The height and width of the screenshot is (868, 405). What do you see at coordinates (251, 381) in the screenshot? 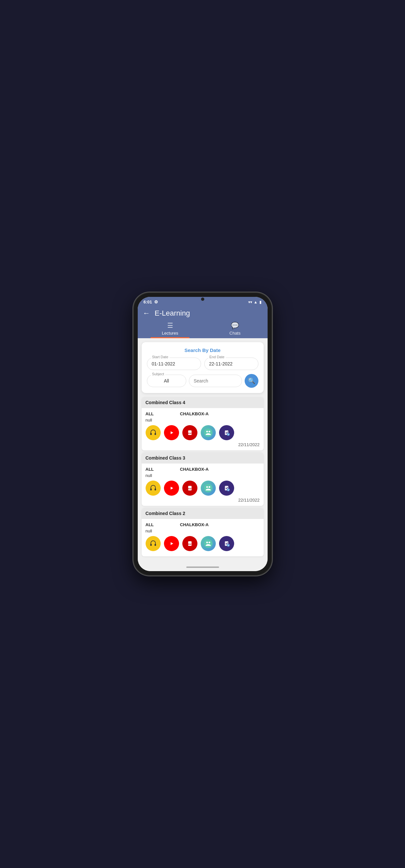
I see `search-btn-icon: 🔍` at bounding box center [251, 381].